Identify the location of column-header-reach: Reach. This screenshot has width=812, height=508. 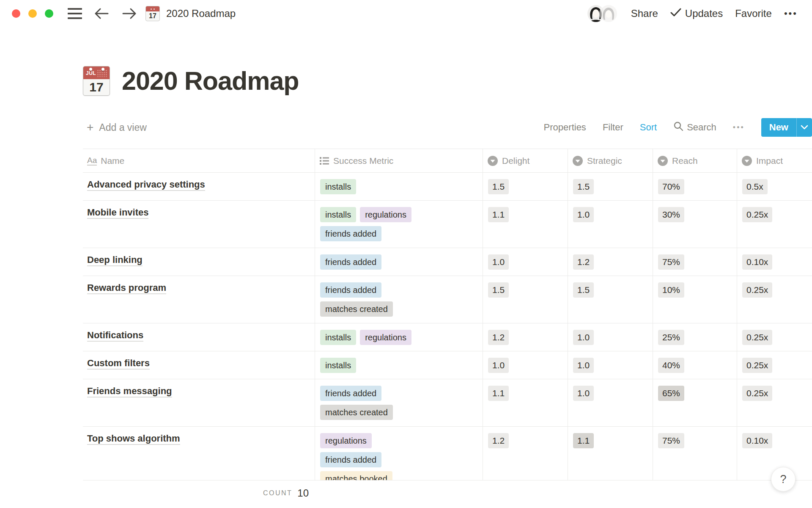
(694, 161).